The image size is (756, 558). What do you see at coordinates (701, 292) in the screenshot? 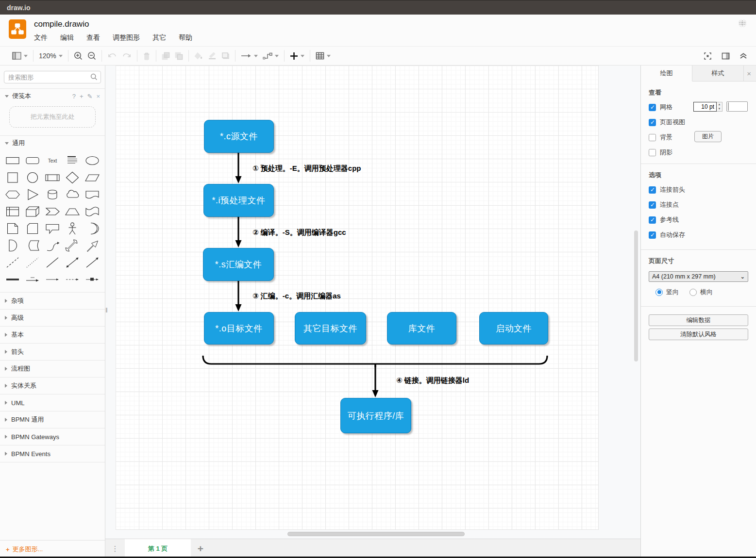
I see `orientation-landscape: 横向` at bounding box center [701, 292].